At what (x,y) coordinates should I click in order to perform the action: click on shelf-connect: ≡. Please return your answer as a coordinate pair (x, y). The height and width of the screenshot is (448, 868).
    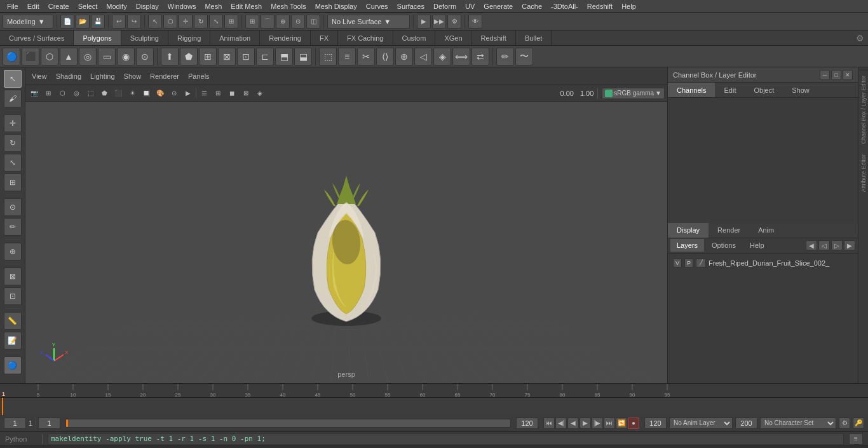
    Looking at the image, I should click on (347, 57).